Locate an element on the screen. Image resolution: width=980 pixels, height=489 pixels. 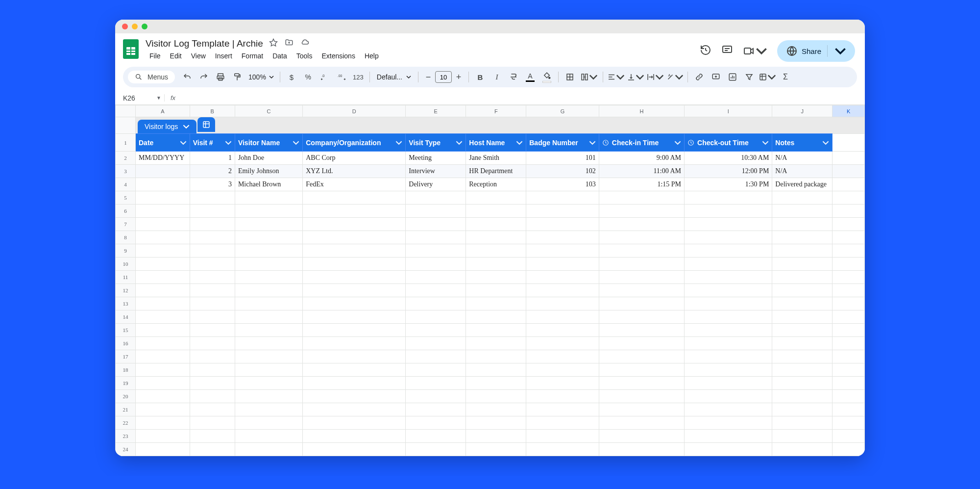
row-header: 6 is located at coordinates (125, 211).